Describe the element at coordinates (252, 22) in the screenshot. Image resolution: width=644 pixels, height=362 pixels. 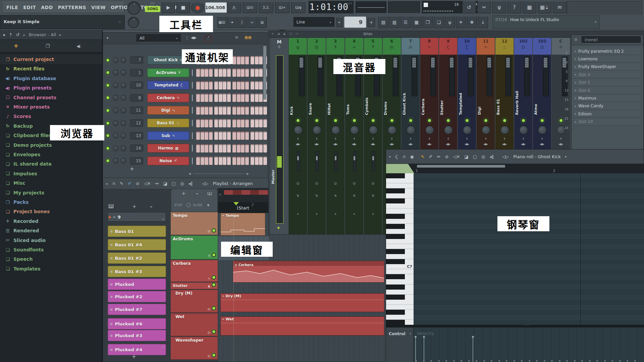
I see `edit-mode-button: ∞` at that location.